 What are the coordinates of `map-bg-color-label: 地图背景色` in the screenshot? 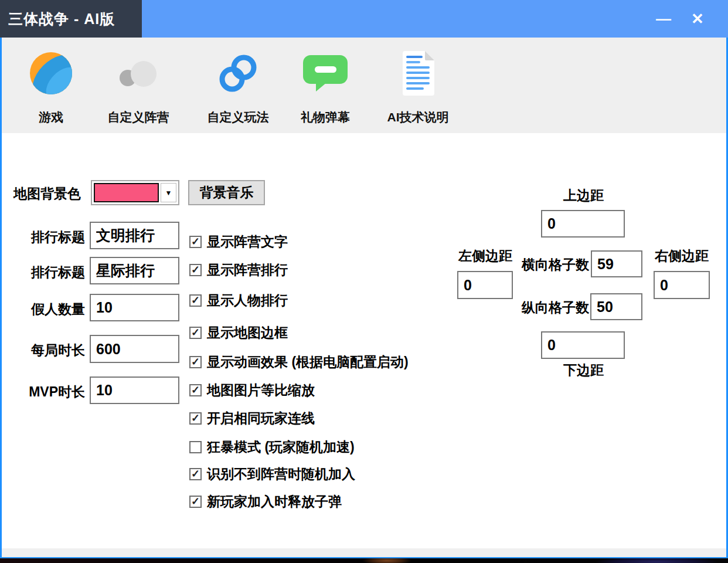 It's located at (47, 194).